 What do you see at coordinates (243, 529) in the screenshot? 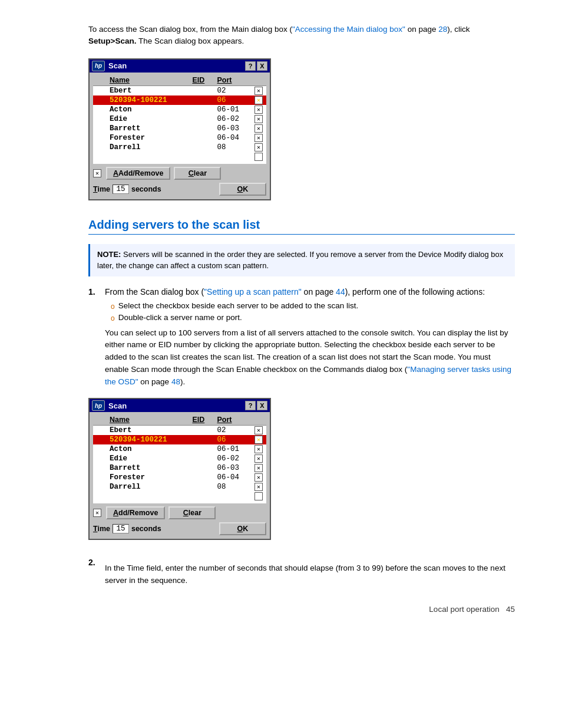
I see `ok-button-2: OK` at bounding box center [243, 529].